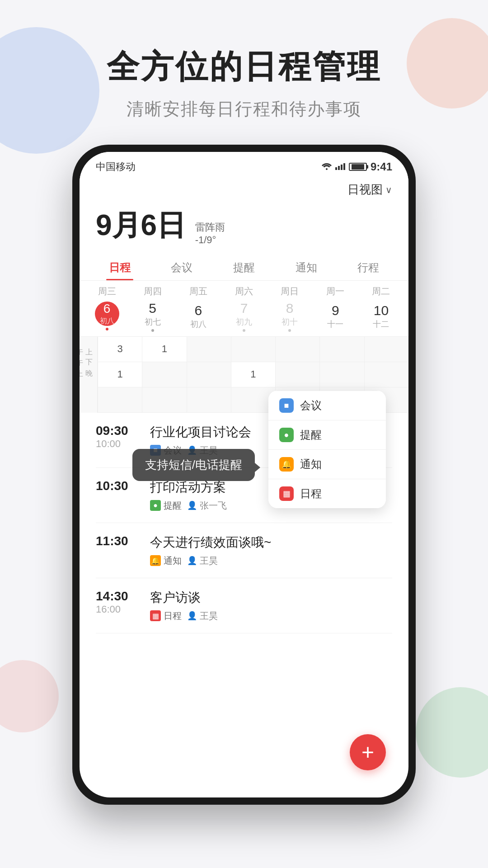 This screenshot has height=868, width=488. I want to click on event-person-4: 👤 王昊, so click(202, 616).